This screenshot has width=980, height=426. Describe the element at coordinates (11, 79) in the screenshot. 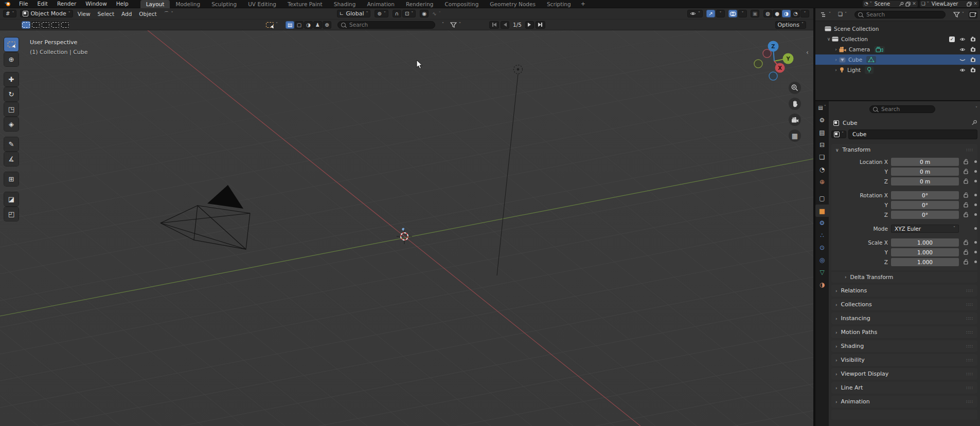

I see `tool-move-button: ✚` at that location.